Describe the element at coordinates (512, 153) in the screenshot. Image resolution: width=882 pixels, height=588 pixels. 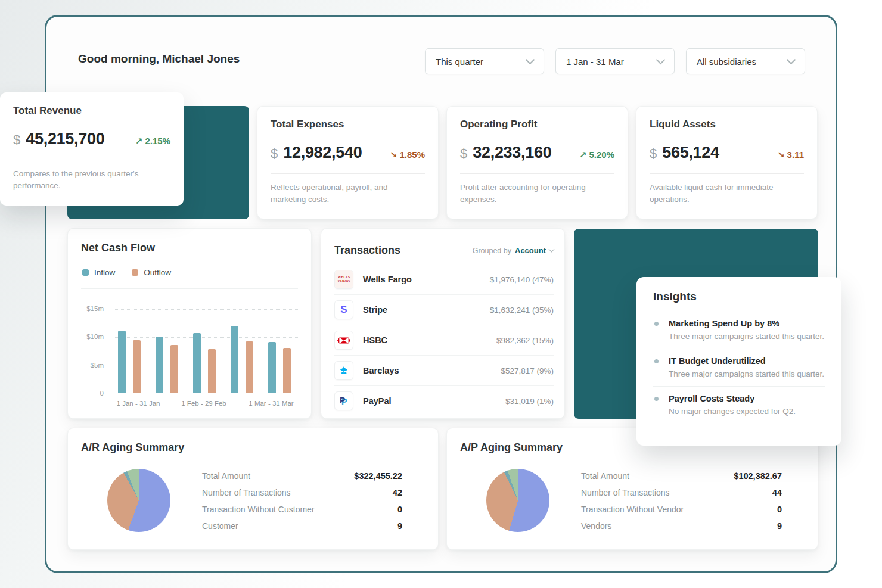
I see `kpi-value: 32,233,160` at that location.